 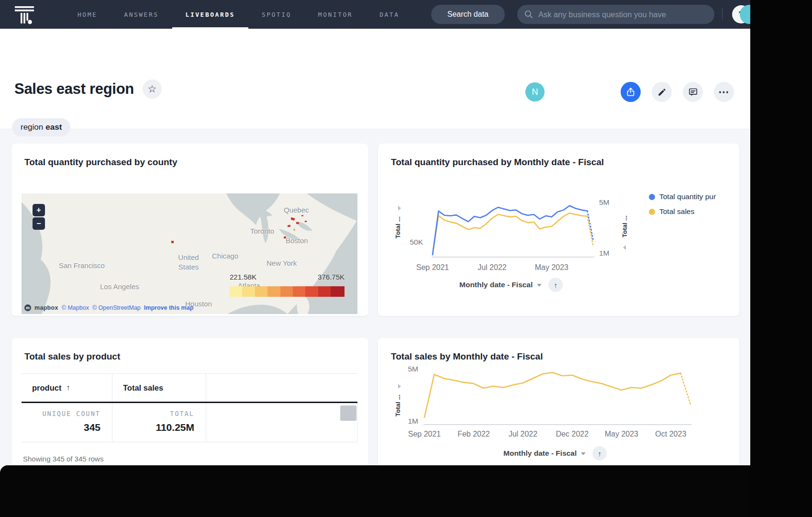 I want to click on y-axis-tick: 1M, so click(x=413, y=421).